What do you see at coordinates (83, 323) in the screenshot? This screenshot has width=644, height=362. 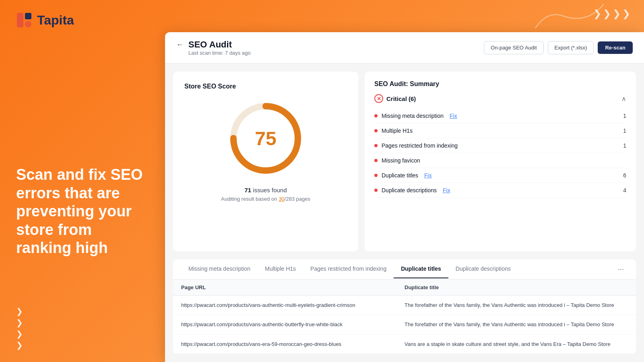 I see `chevron-2: ❯` at bounding box center [83, 323].